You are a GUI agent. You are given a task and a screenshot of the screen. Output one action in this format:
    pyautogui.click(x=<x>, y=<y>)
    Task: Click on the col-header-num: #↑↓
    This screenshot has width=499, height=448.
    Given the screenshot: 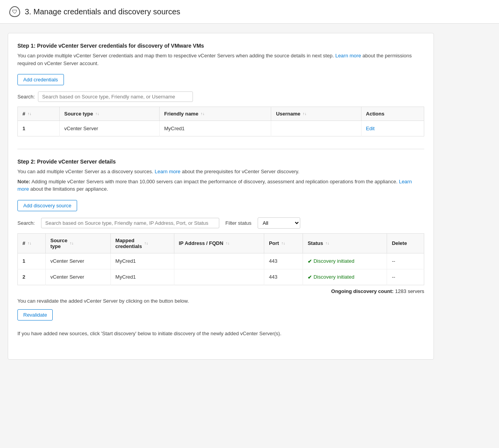 What is the action you would take?
    pyautogui.click(x=39, y=114)
    